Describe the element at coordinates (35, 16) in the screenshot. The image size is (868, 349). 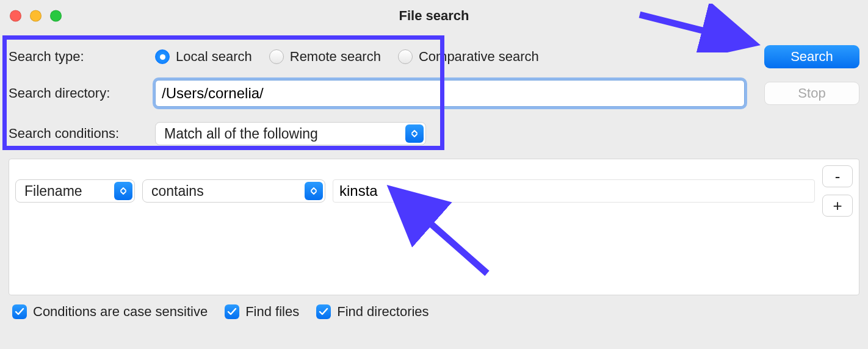
I see `window-controls` at that location.